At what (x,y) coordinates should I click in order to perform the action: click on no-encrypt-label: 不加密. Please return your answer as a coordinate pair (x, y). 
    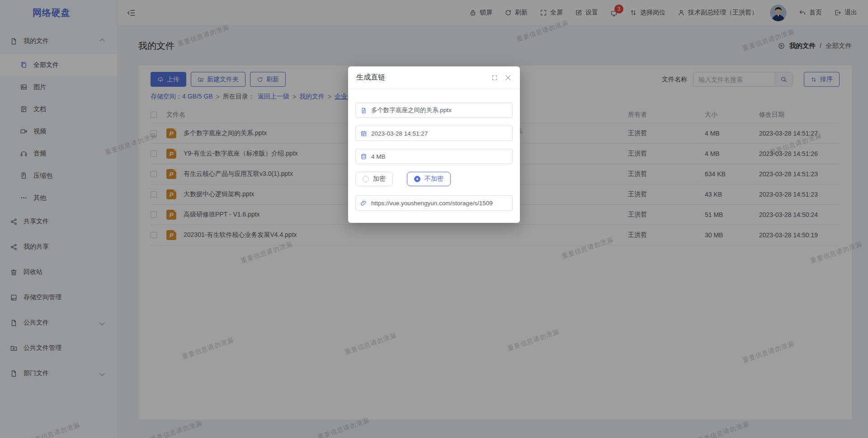
    Looking at the image, I should click on (434, 179).